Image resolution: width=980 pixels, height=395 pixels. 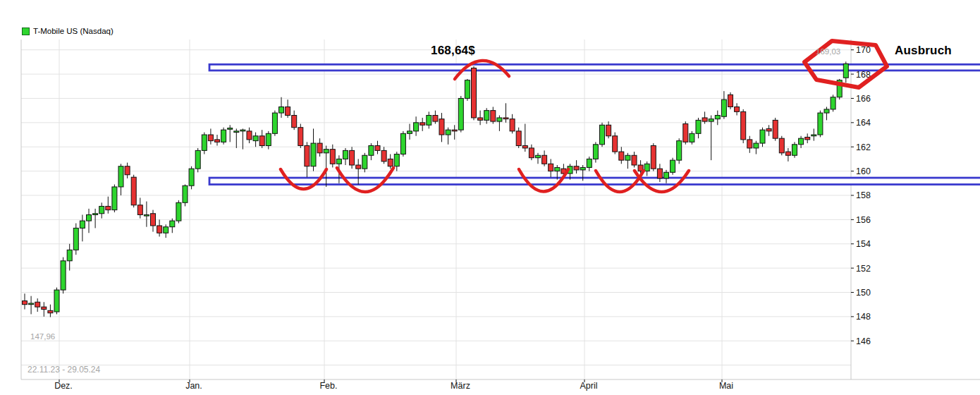 What do you see at coordinates (863, 99) in the screenshot?
I see `y-tick-label: 166` at bounding box center [863, 99].